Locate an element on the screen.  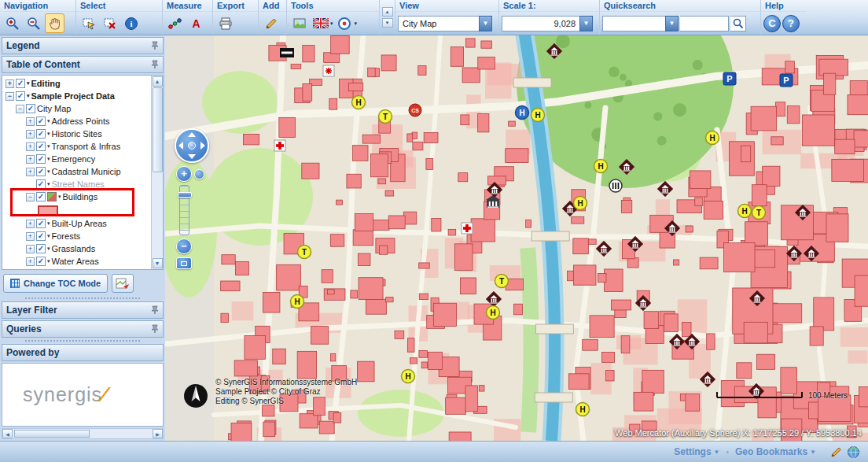
zoom-out-map-button: − is located at coordinates (184, 246).